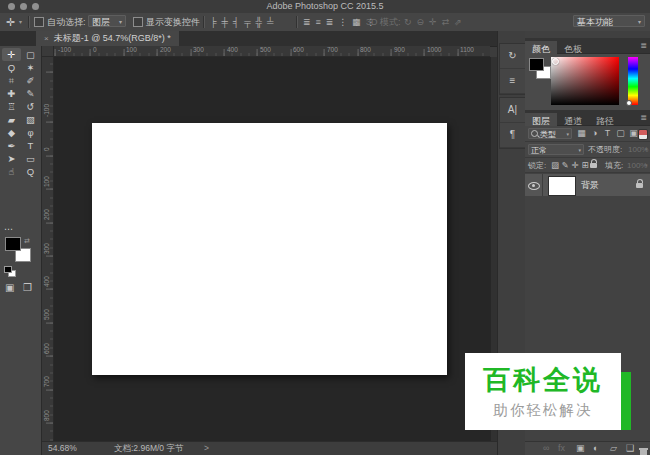 The height and width of the screenshot is (455, 650). What do you see at coordinates (588, 82) in the screenshot?
I see `color-panel-body` at bounding box center [588, 82].